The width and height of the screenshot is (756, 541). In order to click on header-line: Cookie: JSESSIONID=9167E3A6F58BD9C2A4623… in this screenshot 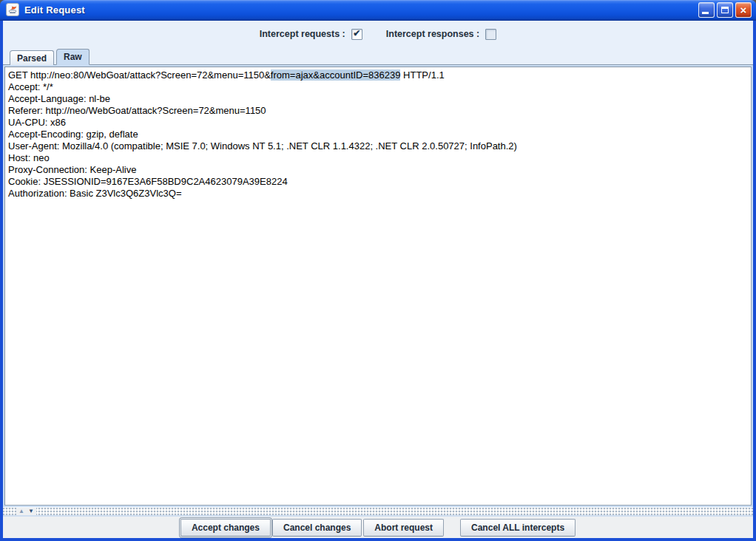, I will do `click(378, 182)`.